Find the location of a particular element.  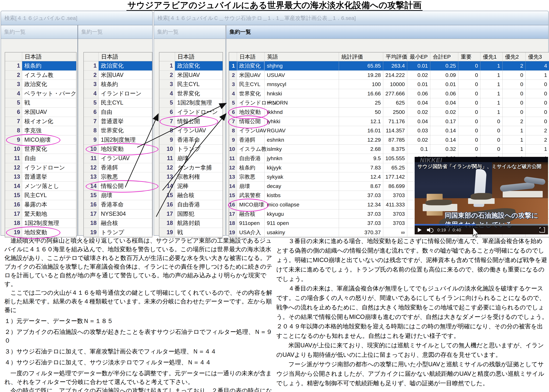

aggregate-table-3: 日本語1政治変化2米国UAV3民主CYL4世界変化51国2制度無理6イランドロー… is located at coordinates (191, 145).